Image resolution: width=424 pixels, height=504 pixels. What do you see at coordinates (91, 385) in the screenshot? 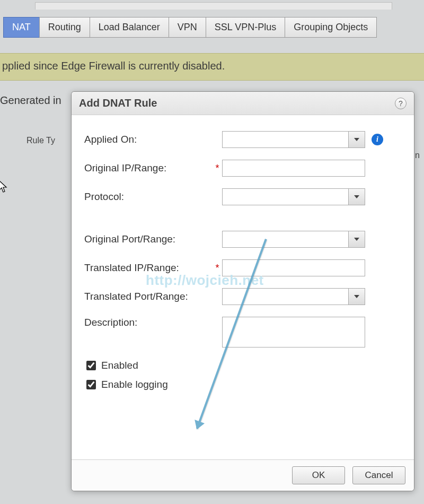
I see `enable-logging-checkbox` at bounding box center [91, 385].